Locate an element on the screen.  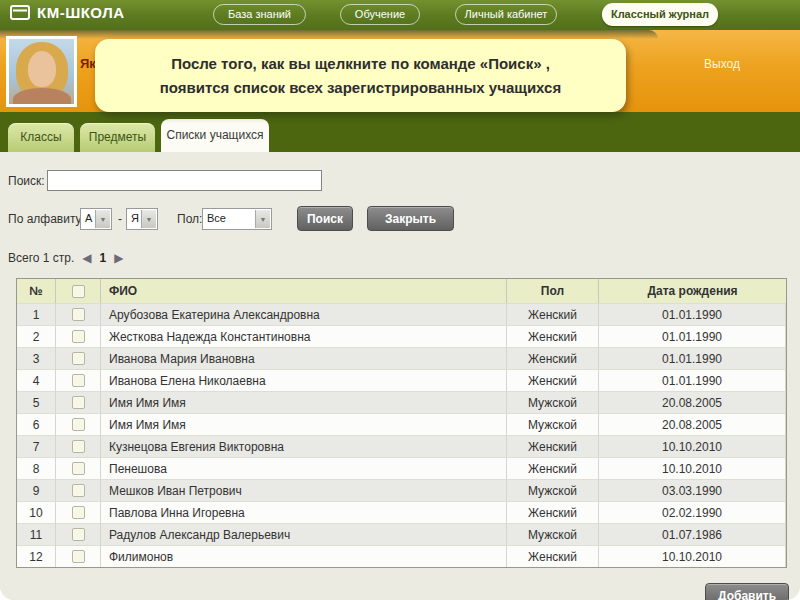
cell-num: 6 is located at coordinates (36, 424).